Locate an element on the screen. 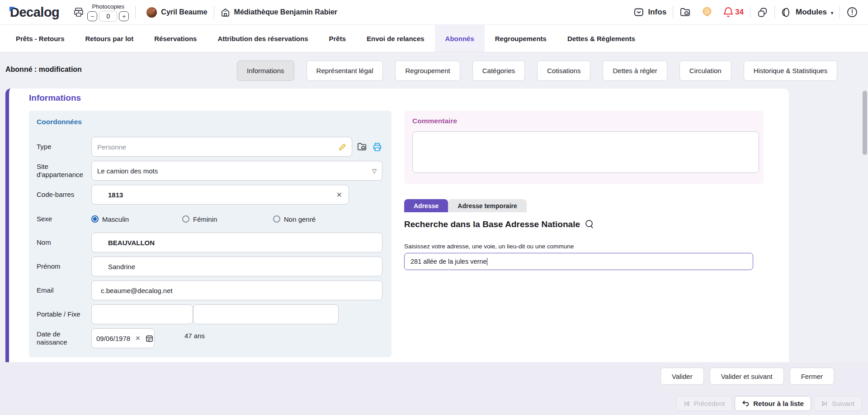 The height and width of the screenshot is (415, 868). mail-icon is located at coordinates (639, 12).